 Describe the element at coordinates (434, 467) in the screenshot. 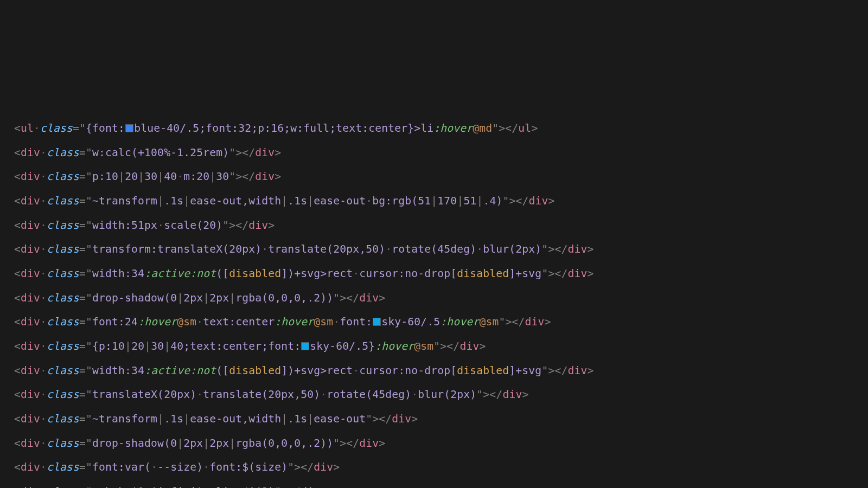

I see `code-line: <div·class="font:var(·--size)·font:$(siz…` at that location.